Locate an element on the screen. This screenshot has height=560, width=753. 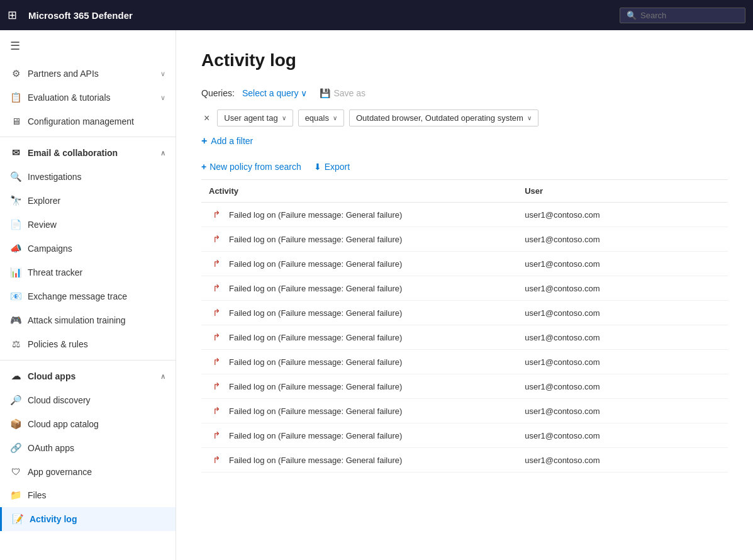
filter-value-label: Outdated browser, Outdated operating sys… is located at coordinates (440, 118).